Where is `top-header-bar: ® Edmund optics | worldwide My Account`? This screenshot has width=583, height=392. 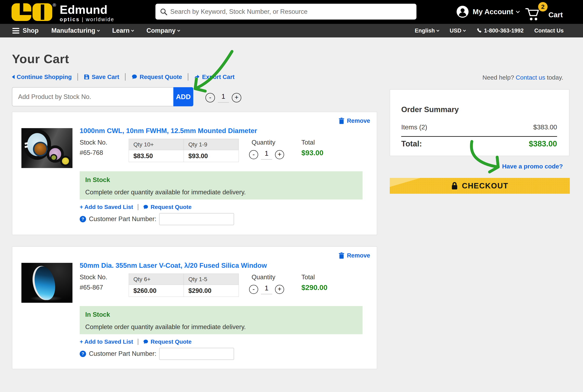 top-header-bar: ® Edmund optics | worldwide My Account is located at coordinates (292, 12).